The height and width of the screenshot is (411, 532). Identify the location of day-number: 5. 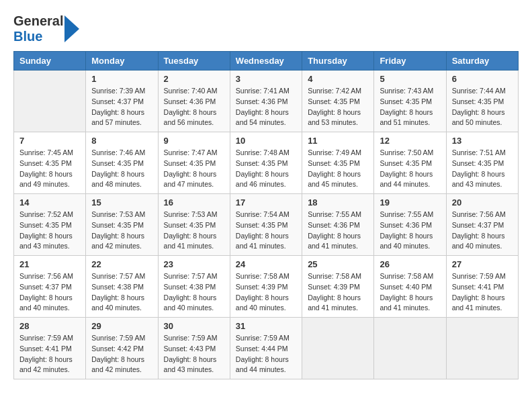
(410, 79).